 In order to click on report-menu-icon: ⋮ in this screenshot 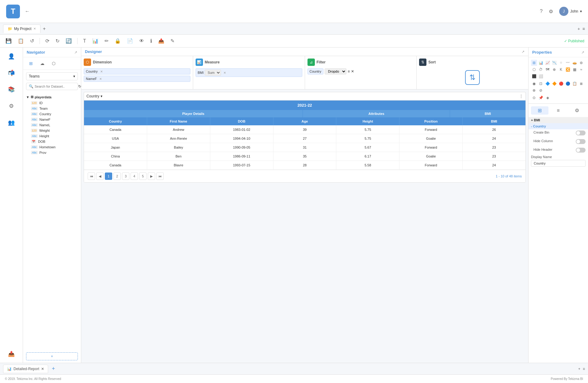, I will do `click(521, 96)`.